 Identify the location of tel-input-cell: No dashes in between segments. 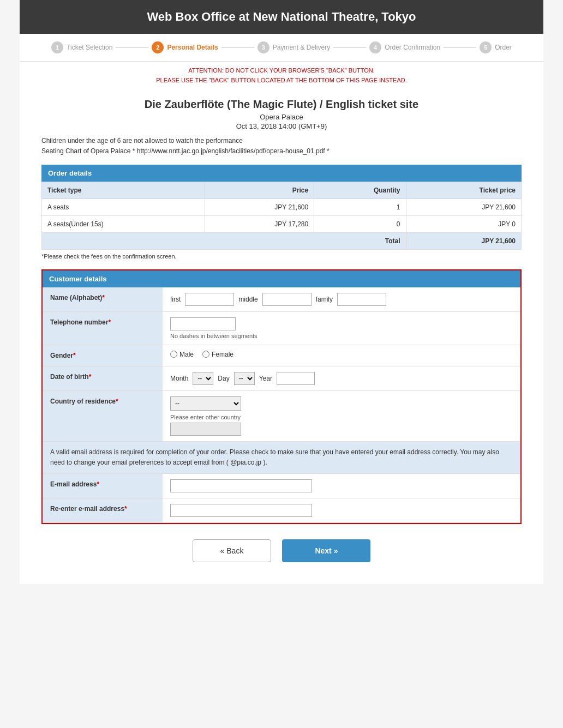
(342, 328).